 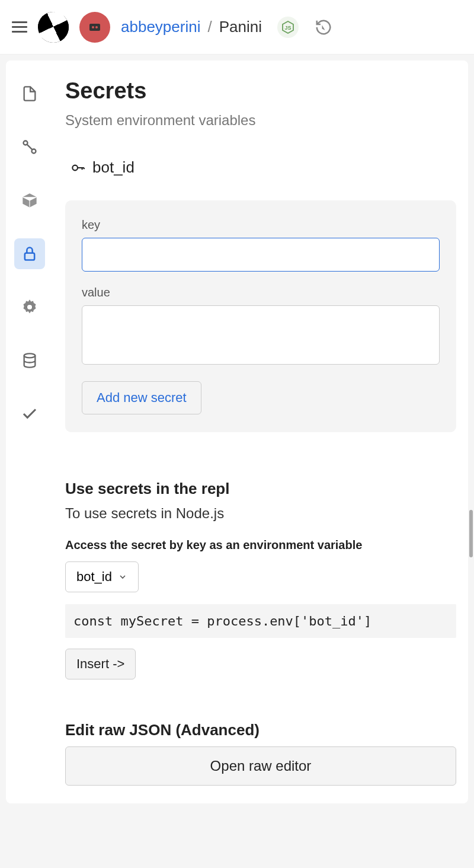 I want to click on sidebar-item-version, so click(x=30, y=147).